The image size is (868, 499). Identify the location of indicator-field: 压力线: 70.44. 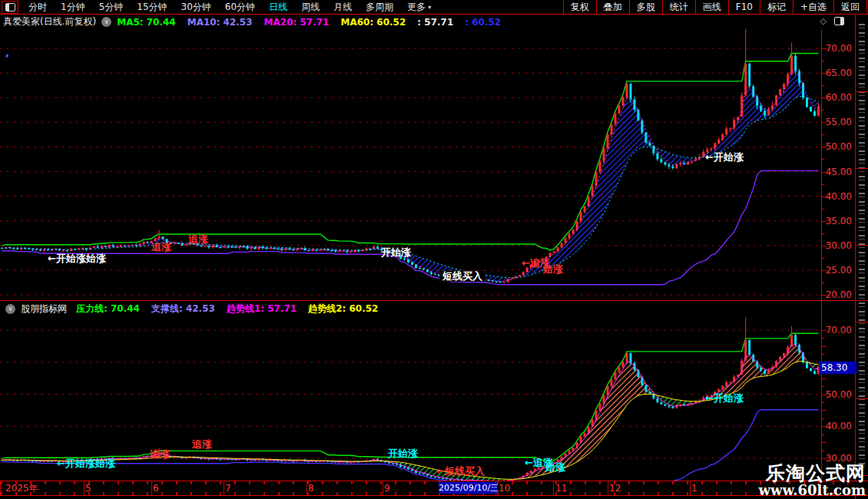
(108, 309).